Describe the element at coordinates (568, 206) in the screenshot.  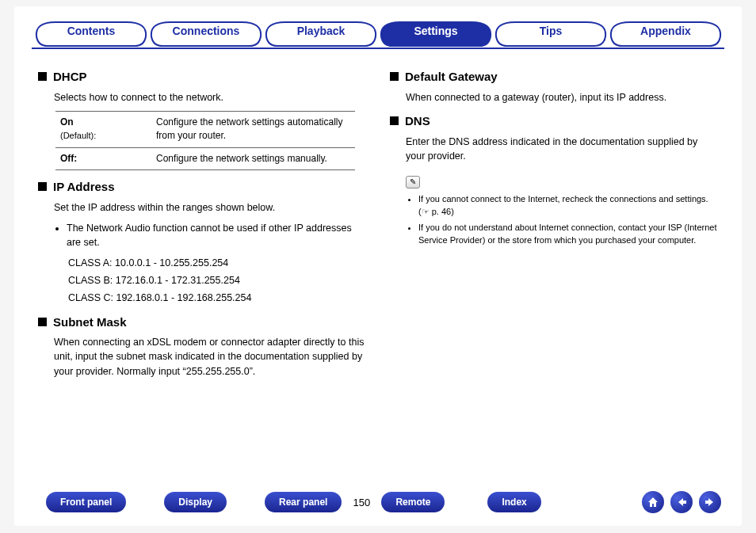
I see `dns-note-0: If you cannot connect to the Internet, r…` at that location.